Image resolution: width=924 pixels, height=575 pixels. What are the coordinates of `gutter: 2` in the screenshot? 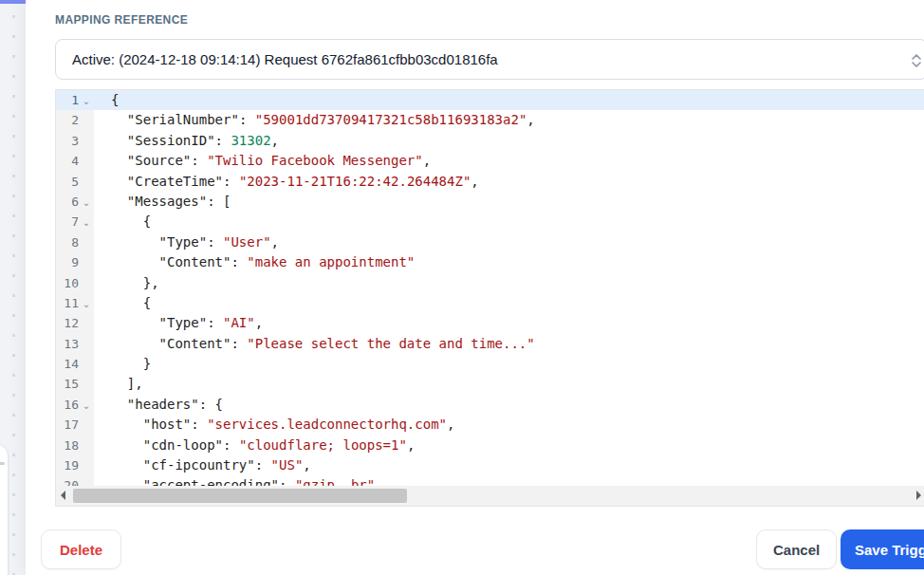 It's located at (75, 120).